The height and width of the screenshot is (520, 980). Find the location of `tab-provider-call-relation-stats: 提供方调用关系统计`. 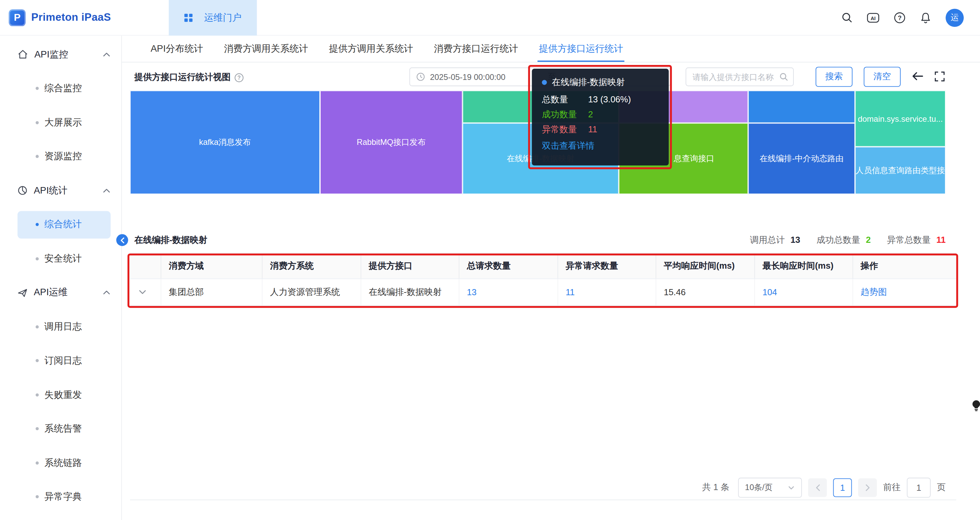

tab-provider-call-relation-stats: 提供方调用关系统计 is located at coordinates (371, 49).